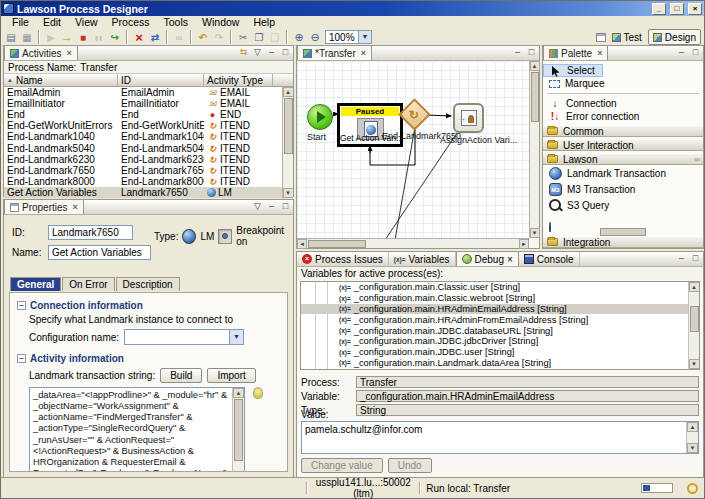 The width and height of the screenshot is (705, 499). What do you see at coordinates (623, 145) in the screenshot?
I see `category-user-interaction: User Interaction` at bounding box center [623, 145].